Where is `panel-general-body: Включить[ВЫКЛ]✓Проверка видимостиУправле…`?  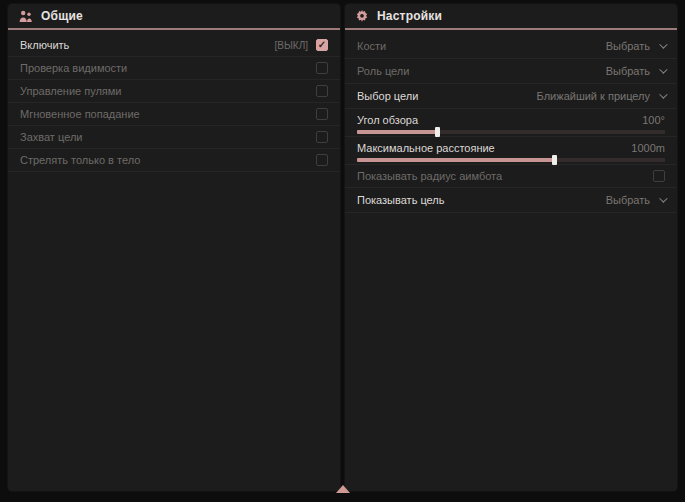 panel-general-body: Включить[ВЫКЛ]✓Проверка видимостиУправле… is located at coordinates (174, 101).